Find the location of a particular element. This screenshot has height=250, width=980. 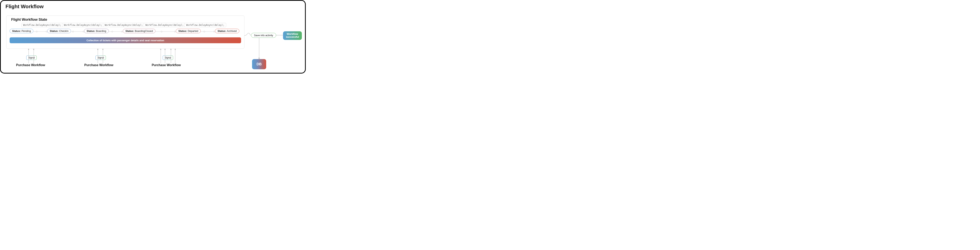

status-row: Status: Pending Status: CheckIn Status: … is located at coordinates (126, 32).